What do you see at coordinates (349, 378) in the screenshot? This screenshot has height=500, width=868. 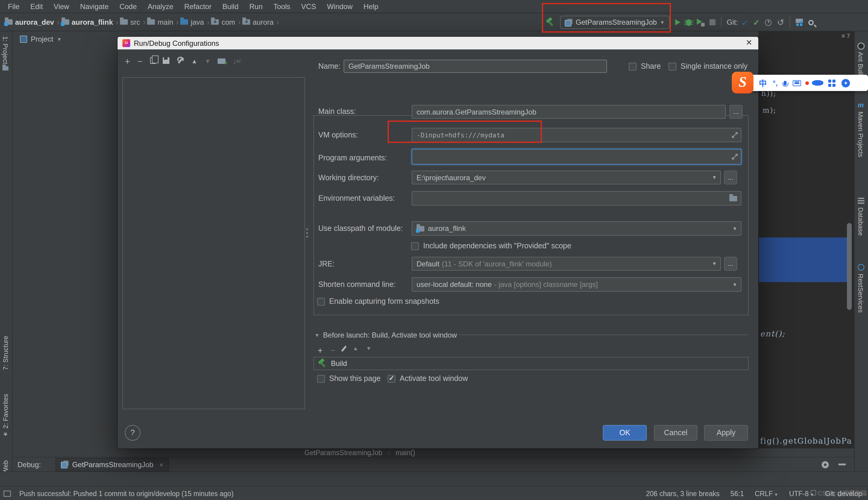 I see `show-this-page-checkbox: Show this page` at bounding box center [349, 378].